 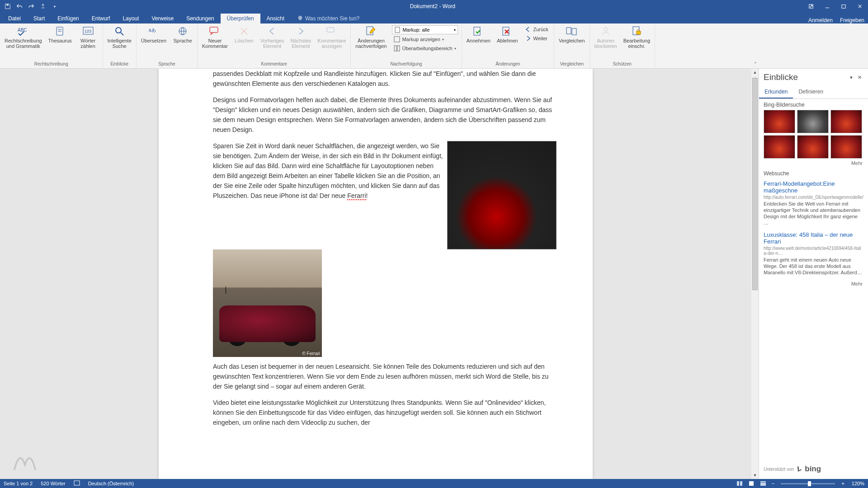 What do you see at coordinates (637, 37) in the screenshot?
I see `restrict-editing-button: Bearbeitung einschr.` at bounding box center [637, 37].